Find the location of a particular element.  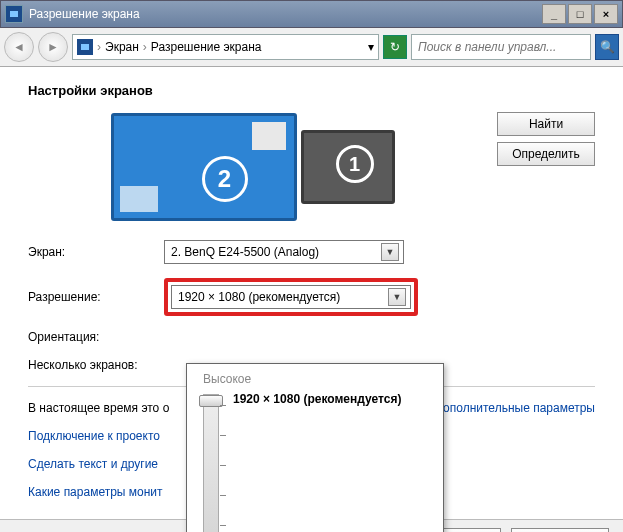

refresh-button: ↻ is located at coordinates (395, 47).